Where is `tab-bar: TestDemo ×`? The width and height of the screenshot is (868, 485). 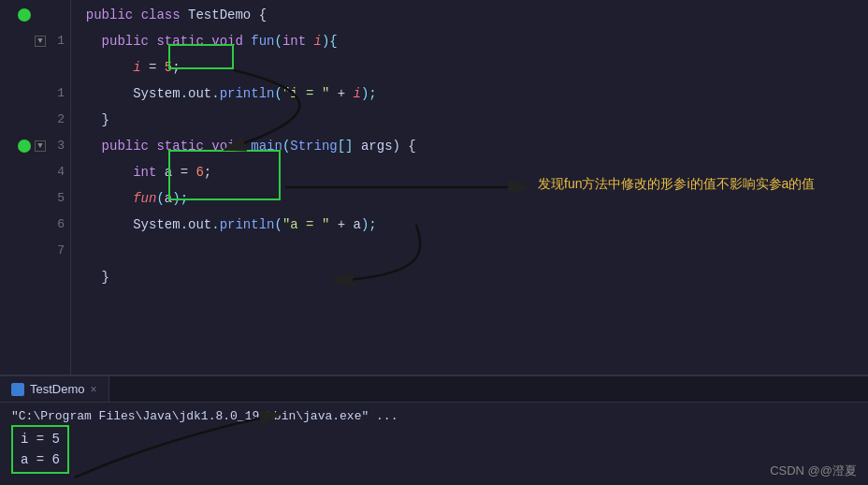 tab-bar: TestDemo × is located at coordinates (434, 389).